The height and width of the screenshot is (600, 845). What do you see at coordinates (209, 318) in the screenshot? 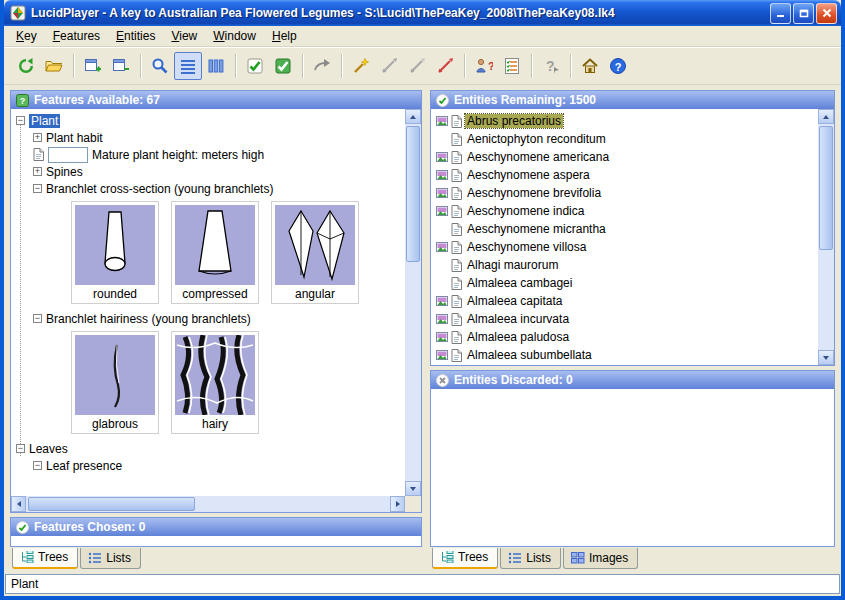
I see `feature-node-hairiness: Branchlet hairiness (young branchlets)` at bounding box center [209, 318].